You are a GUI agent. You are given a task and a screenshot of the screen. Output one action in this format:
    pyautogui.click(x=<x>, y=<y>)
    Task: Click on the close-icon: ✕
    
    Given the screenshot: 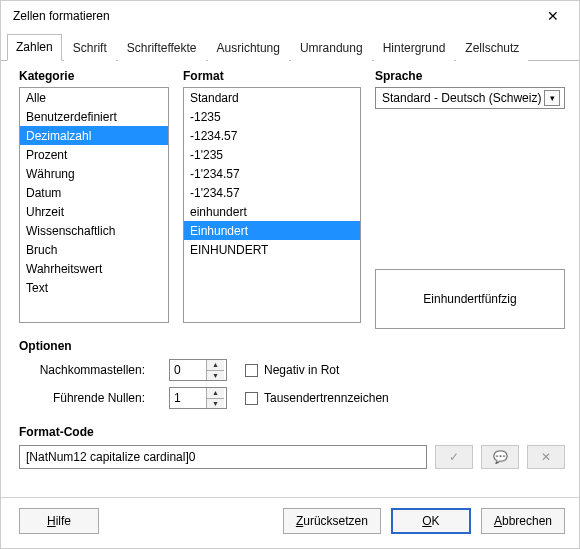 What is the action you would take?
    pyautogui.click(x=553, y=16)
    